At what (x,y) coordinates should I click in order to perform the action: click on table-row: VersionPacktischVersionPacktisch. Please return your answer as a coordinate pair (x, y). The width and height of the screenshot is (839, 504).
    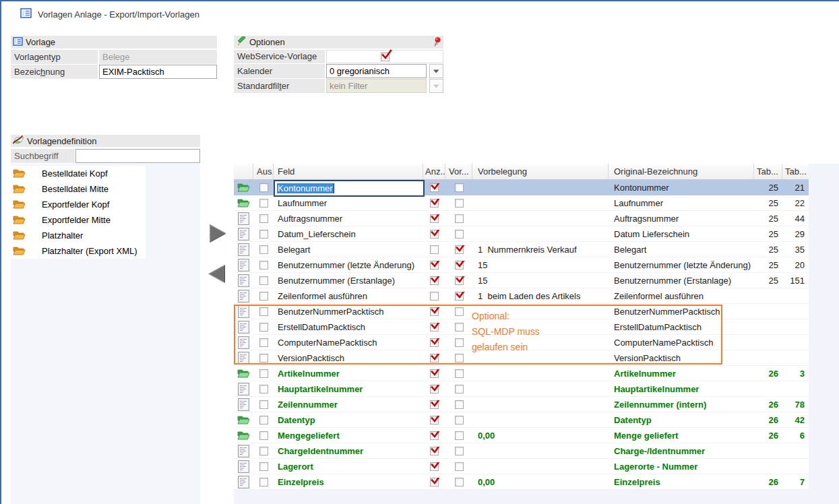
    Looking at the image, I should click on (522, 358).